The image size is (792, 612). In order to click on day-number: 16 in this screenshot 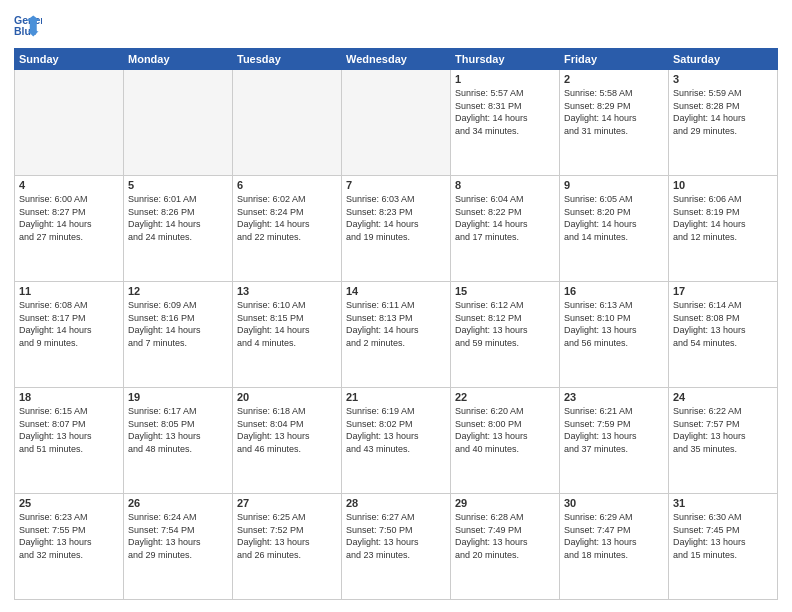, I will do `click(614, 291)`.